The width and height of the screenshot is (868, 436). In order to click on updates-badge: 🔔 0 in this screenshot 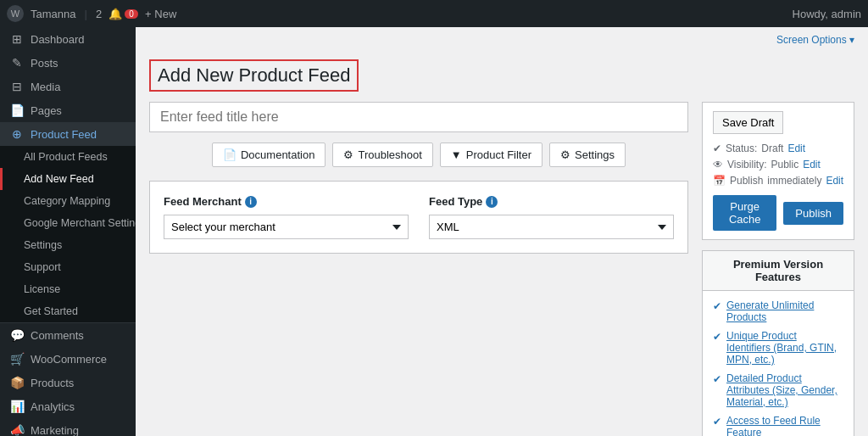, I will do `click(124, 14)`.